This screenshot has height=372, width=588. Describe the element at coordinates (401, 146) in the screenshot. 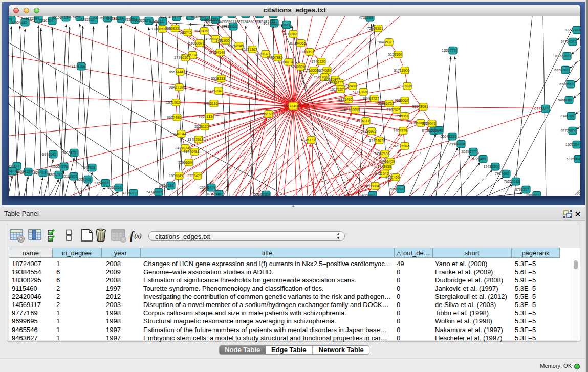

I see `svg-text: 82175946` at that location.